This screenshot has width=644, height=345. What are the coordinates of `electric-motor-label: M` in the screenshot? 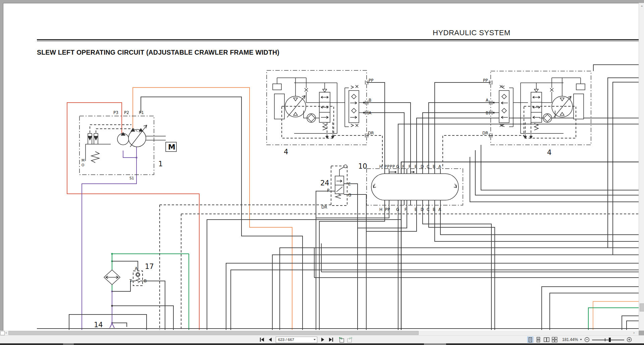 It's located at (172, 147).